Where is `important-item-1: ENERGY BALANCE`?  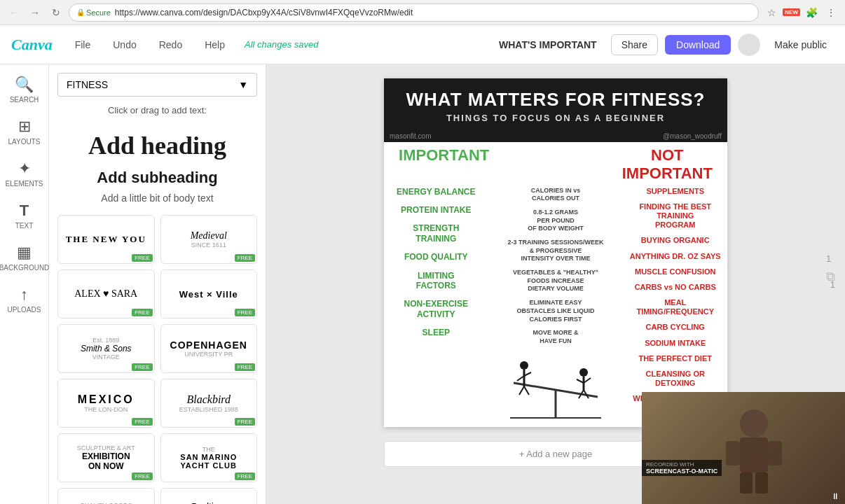 important-item-1: ENERGY BALANCE is located at coordinates (436, 192).